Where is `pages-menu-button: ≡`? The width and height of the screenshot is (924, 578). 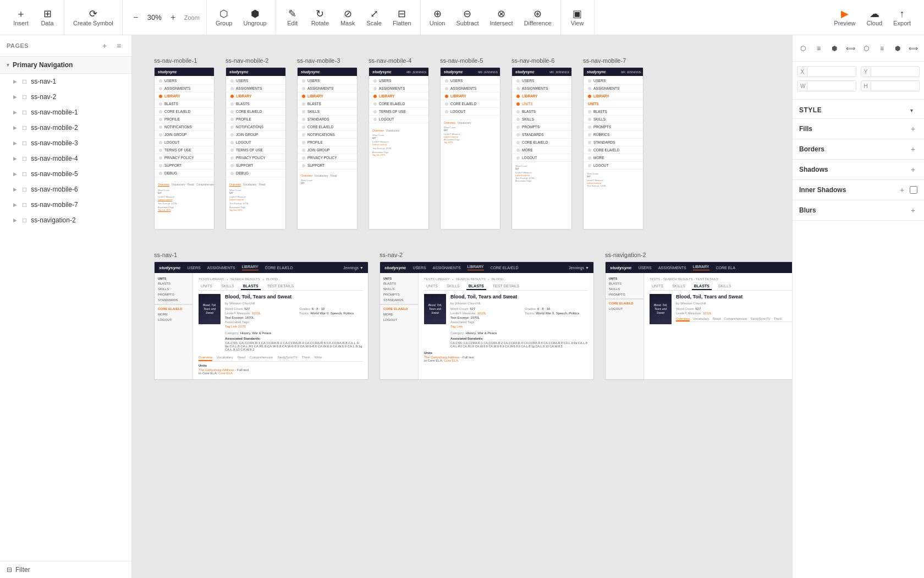
pages-menu-button: ≡ is located at coordinates (119, 46).